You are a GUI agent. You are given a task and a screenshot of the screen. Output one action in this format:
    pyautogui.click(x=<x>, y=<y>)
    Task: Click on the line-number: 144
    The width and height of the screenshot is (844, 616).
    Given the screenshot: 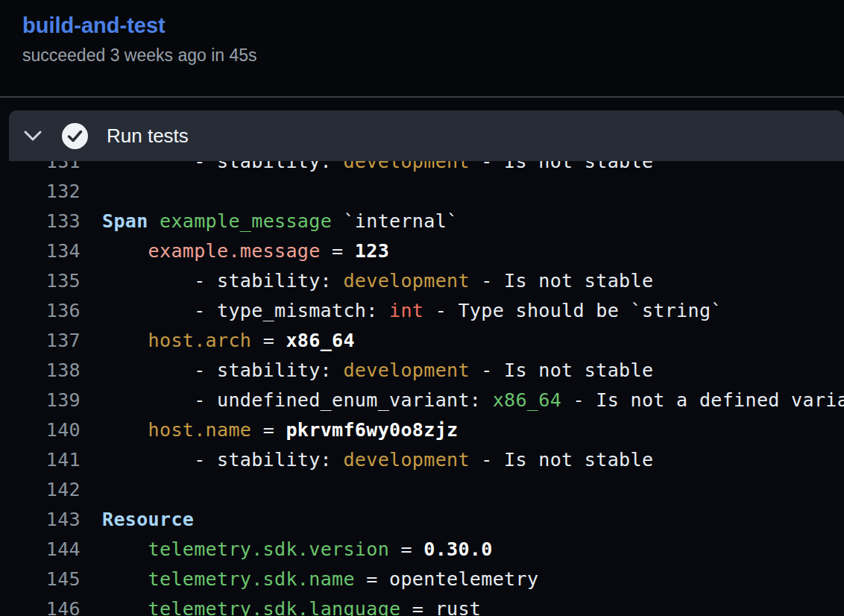 What is the action you would take?
    pyautogui.click(x=40, y=549)
    